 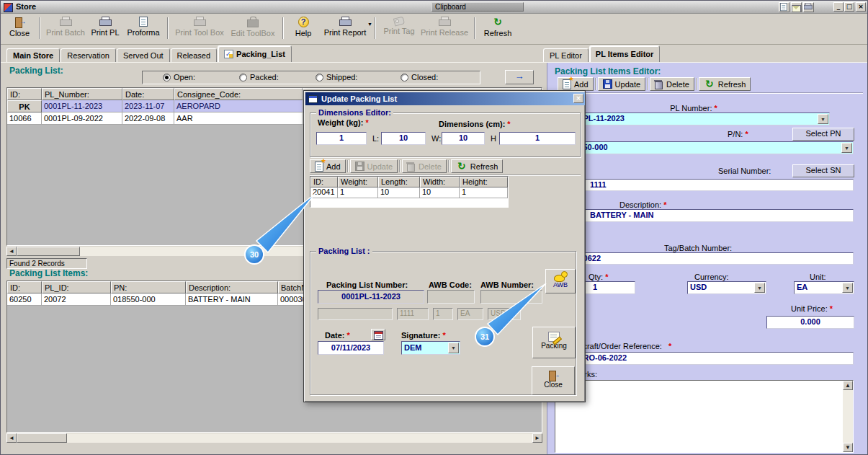 I want to click on toolbar-edit-toolbox-button: Edit ToolBox, so click(x=253, y=28).